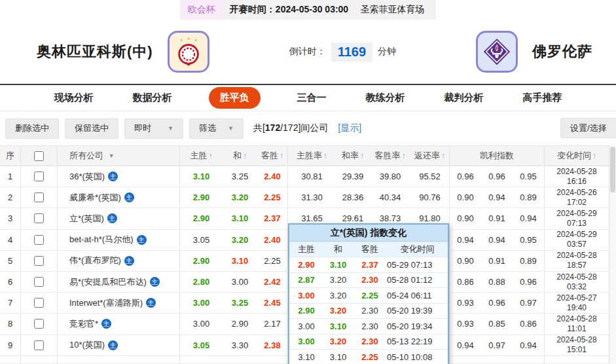 The image size is (616, 364). Describe the element at coordinates (153, 98) in the screenshot. I see `nav-tab-1: 数据分析` at that location.